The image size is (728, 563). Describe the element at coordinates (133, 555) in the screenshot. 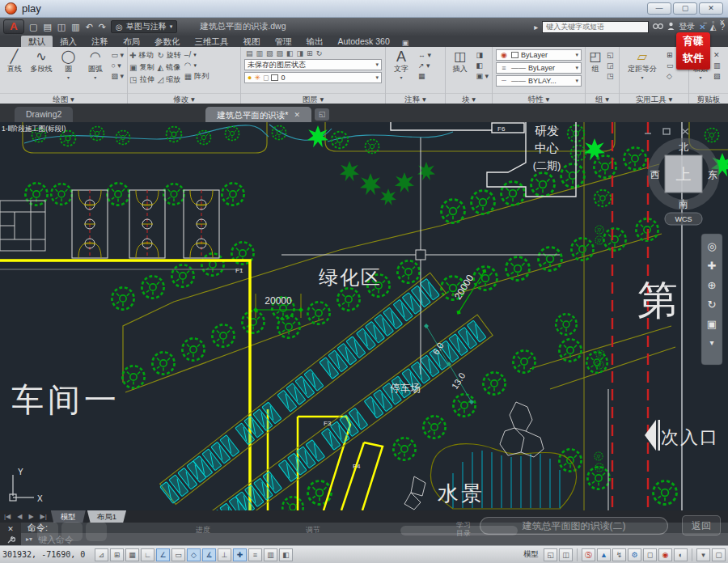

I see `grid-toggle: ▦` at that location.